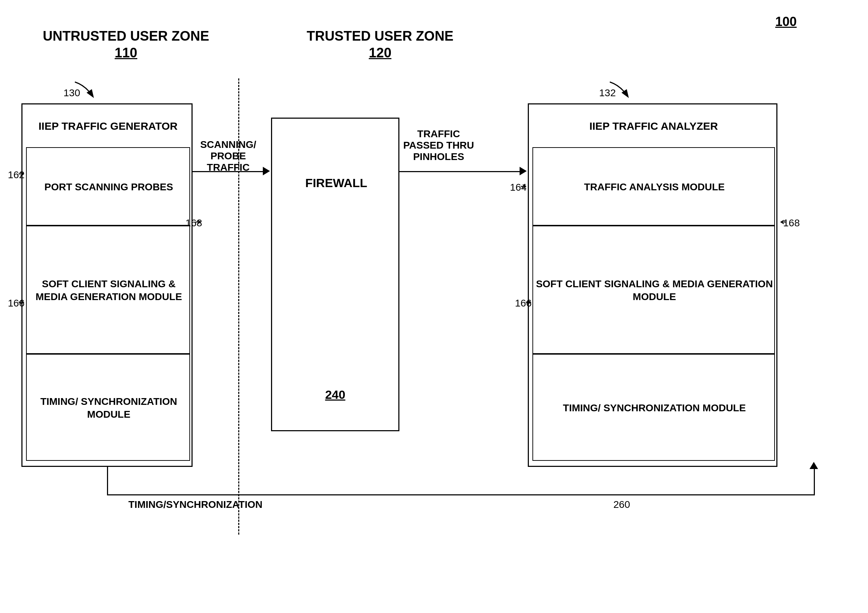 This screenshot has height=613, width=868. What do you see at coordinates (380, 45) in the screenshot?
I see `trusted-zone-label: TRUSTED USER ZONE 120` at bounding box center [380, 45].